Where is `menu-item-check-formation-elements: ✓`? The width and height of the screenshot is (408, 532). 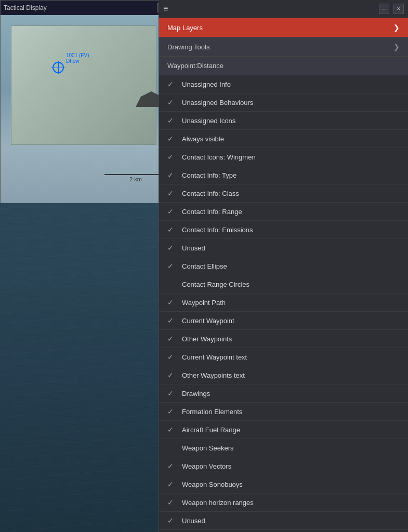
menu-item-check-formation-elements: ✓ is located at coordinates (172, 411).